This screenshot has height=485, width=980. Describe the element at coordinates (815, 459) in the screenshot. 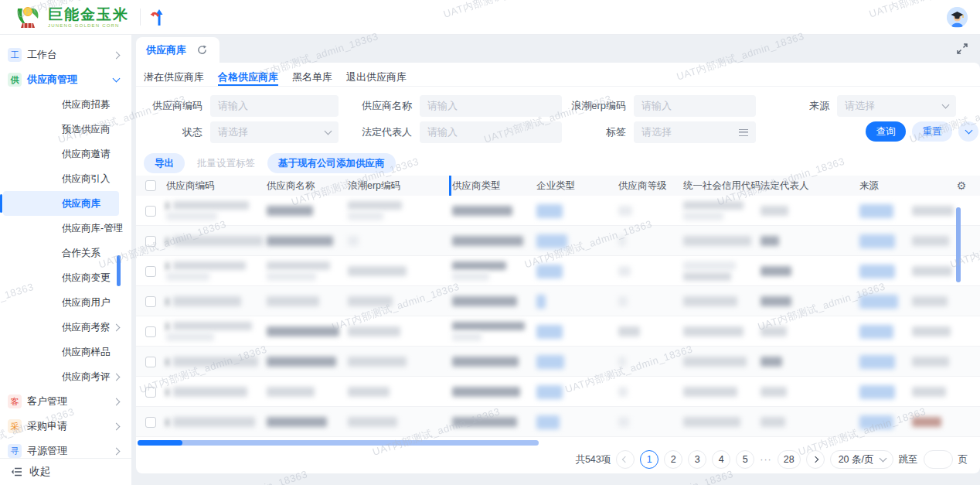

I see `next-page-button` at that location.